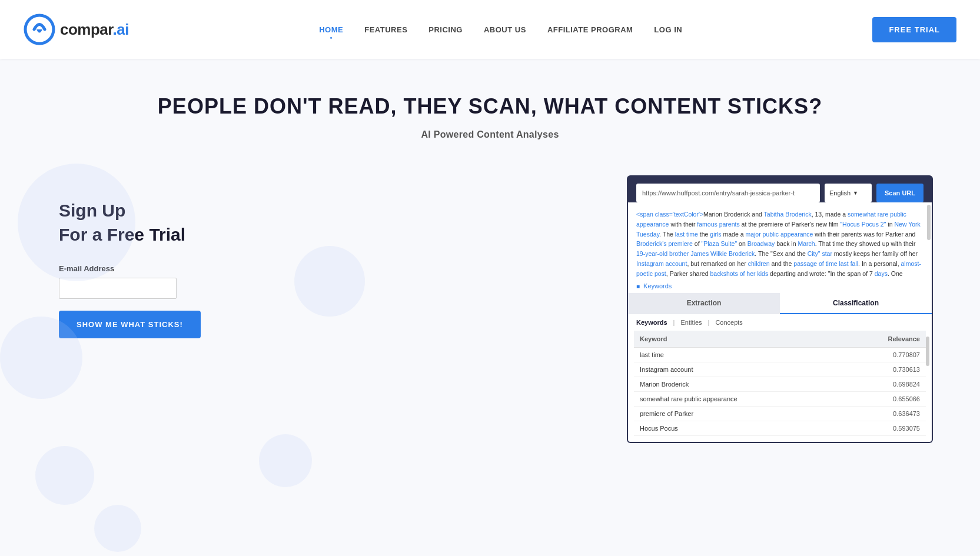  What do you see at coordinates (780, 384) in the screenshot?
I see `keywords-table: Keyword Relevance last time 0.770807 Ins…` at bounding box center [780, 384].